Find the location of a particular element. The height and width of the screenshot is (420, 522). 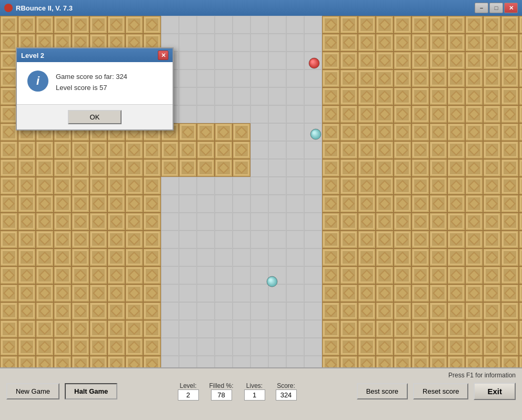

maximize-button: □ is located at coordinates (496, 8).